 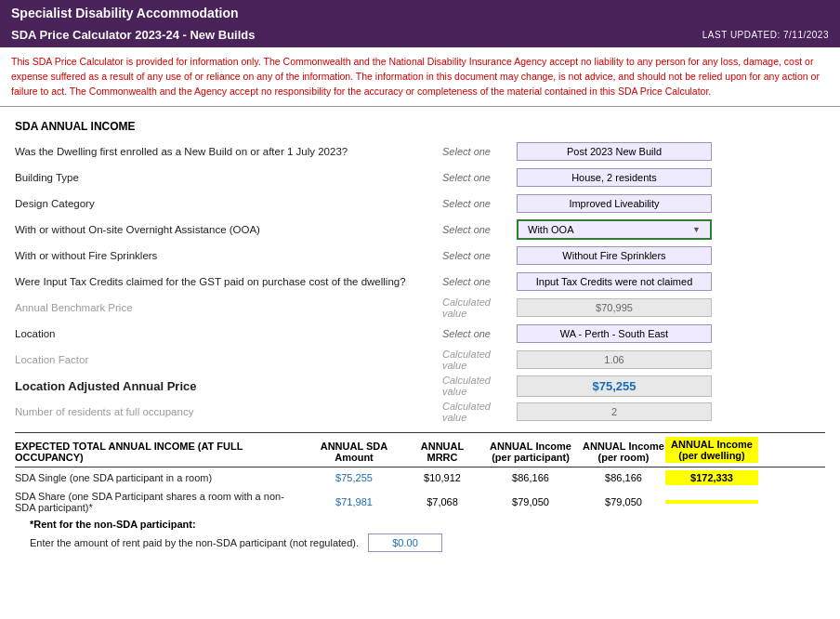 What do you see at coordinates (479, 308) in the screenshot?
I see `field-benchmark-price-placeholder: Calculated value` at bounding box center [479, 308].